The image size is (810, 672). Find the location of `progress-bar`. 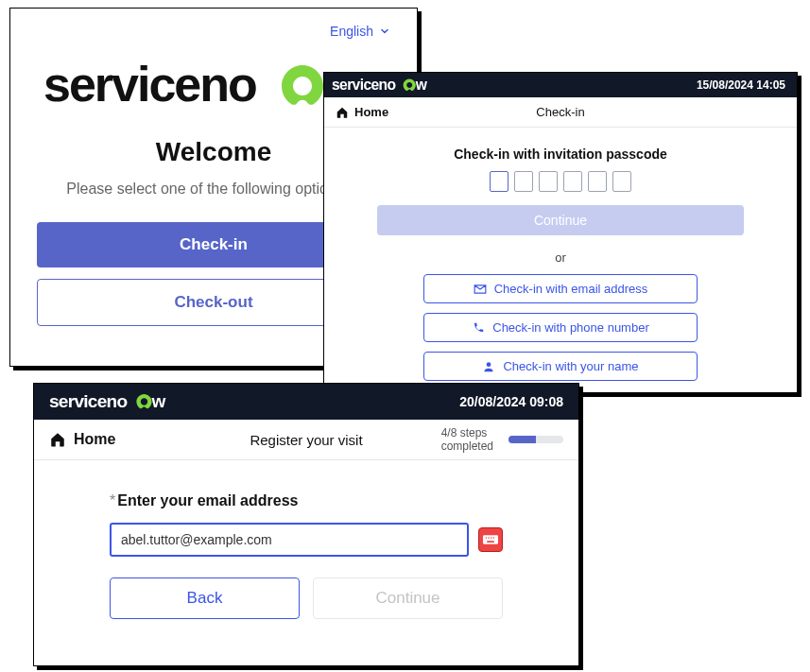

progress-bar is located at coordinates (536, 439).